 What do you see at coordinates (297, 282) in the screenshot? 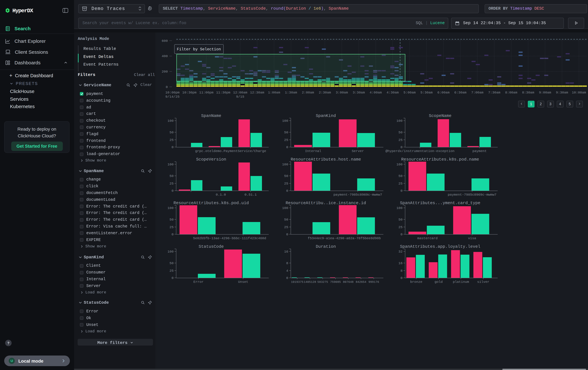
I see `svg-text: 1019375` at bounding box center [297, 282].